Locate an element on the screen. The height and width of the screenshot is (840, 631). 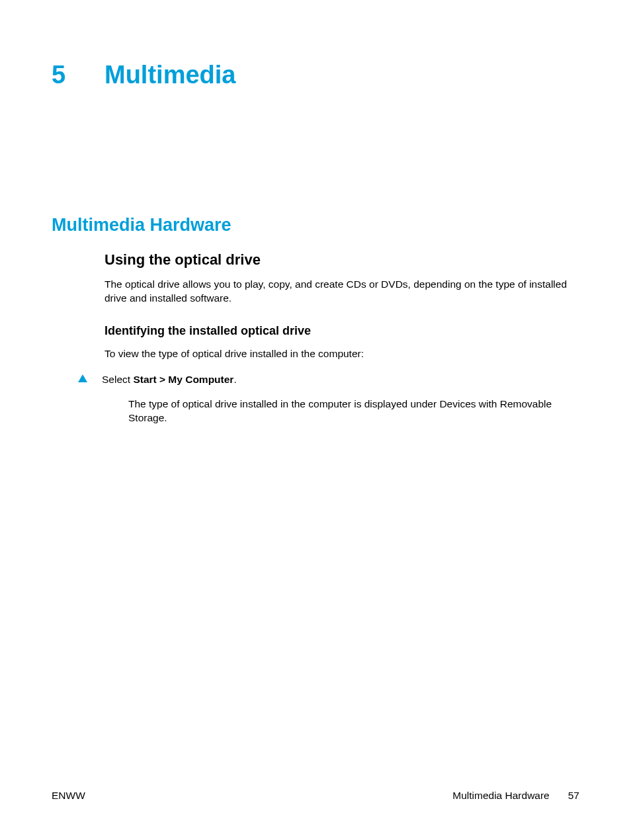
step-row: Select Start > My Computer. The type of … is located at coordinates (329, 399).